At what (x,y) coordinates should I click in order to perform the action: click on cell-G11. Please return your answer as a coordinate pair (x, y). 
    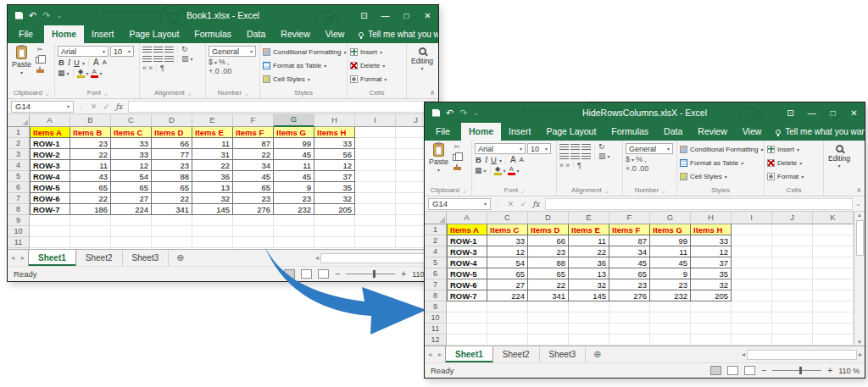
    Looking at the image, I should click on (294, 242).